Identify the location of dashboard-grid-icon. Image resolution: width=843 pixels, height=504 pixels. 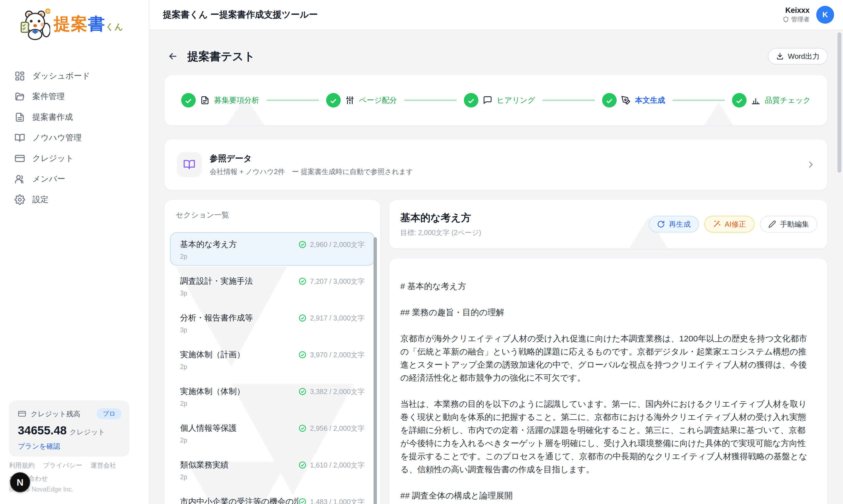
(20, 76).